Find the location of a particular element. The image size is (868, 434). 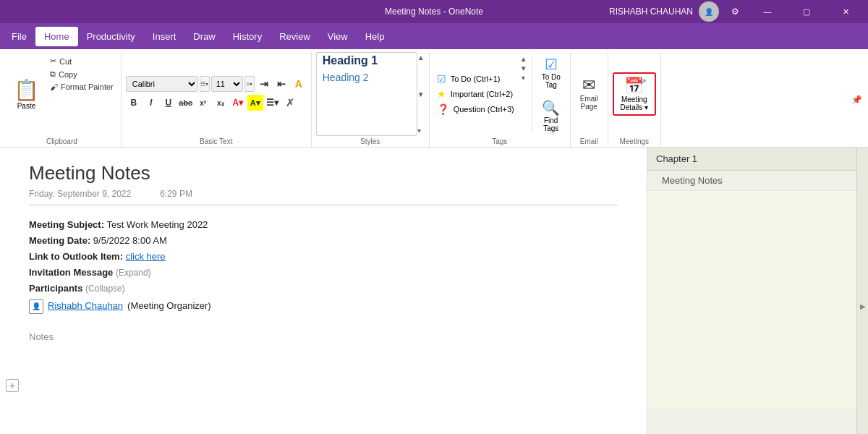

menu-history: History is located at coordinates (247, 36).